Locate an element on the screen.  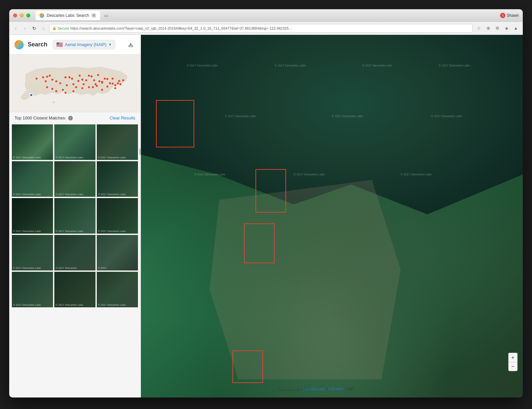
current-location-marker is located at coordinates (31, 95).